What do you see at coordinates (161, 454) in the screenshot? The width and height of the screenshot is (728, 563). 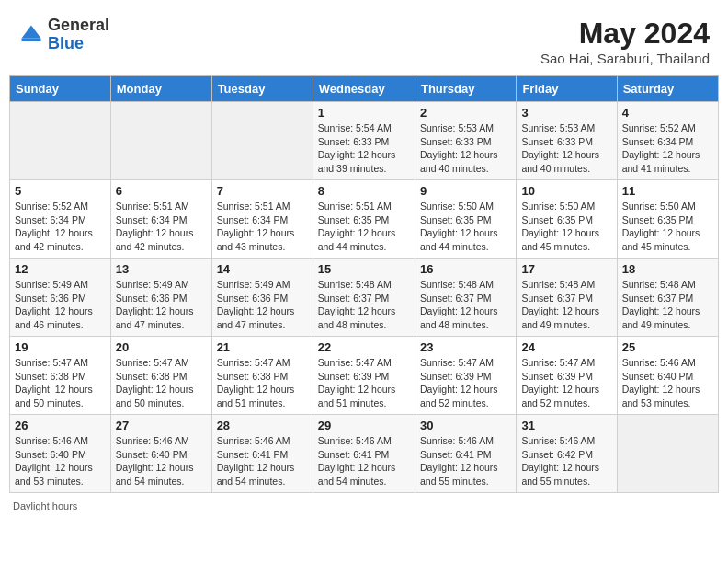 I see `calendar-cell: 27Sunrise: 5:46 AMSunset: 6:40 PMDayligh…` at bounding box center [161, 454].